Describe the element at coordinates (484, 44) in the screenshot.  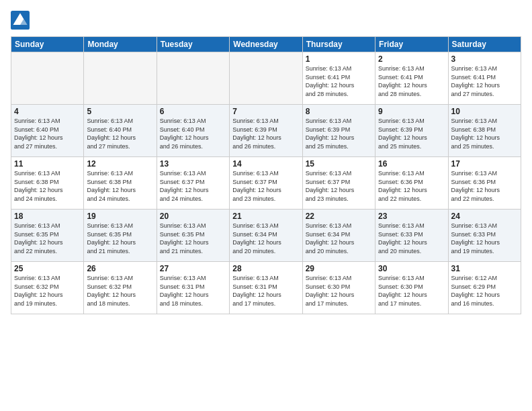
I see `header-saturday: Saturday` at that location.